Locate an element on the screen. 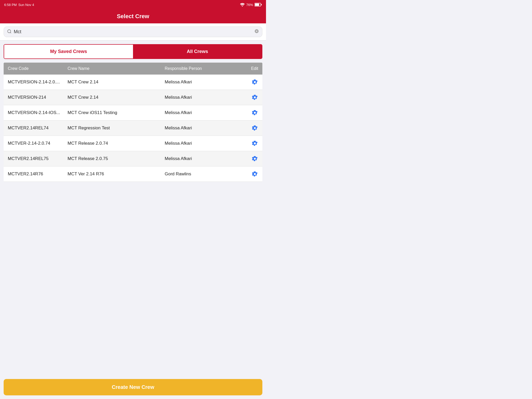 Image resolution: width=532 pixels, height=399 pixels. search-container is located at coordinates (133, 32).